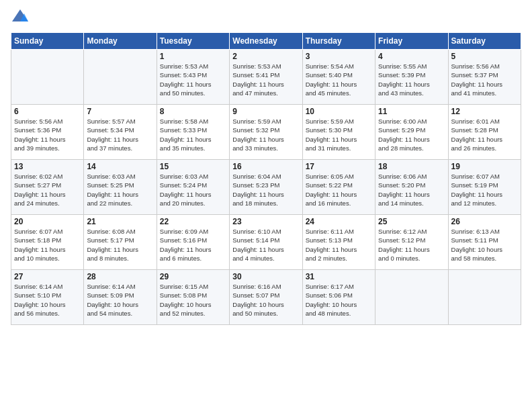 The height and width of the screenshot is (411, 532). What do you see at coordinates (120, 189) in the screenshot?
I see `day-info: Sunrise: 6:03 AM Sunset: 5:25 PM Dayligh…` at bounding box center [120, 189].